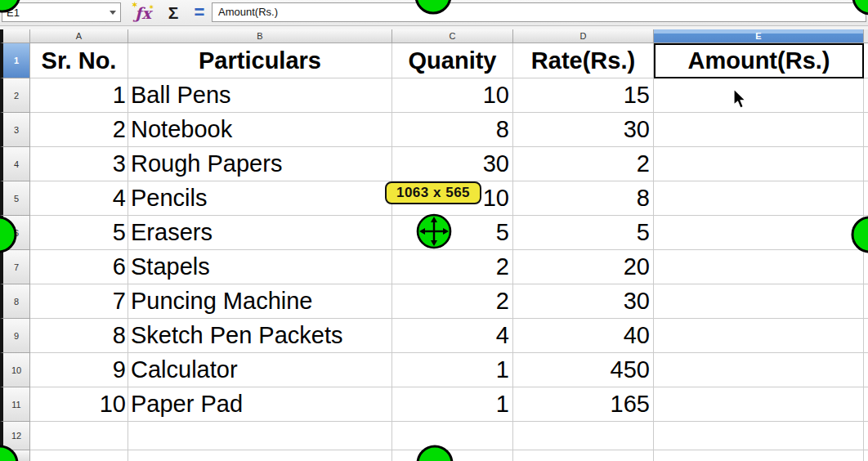 The image size is (868, 461). Describe the element at coordinates (79, 96) in the screenshot. I see `cell-A2: 1` at that location.